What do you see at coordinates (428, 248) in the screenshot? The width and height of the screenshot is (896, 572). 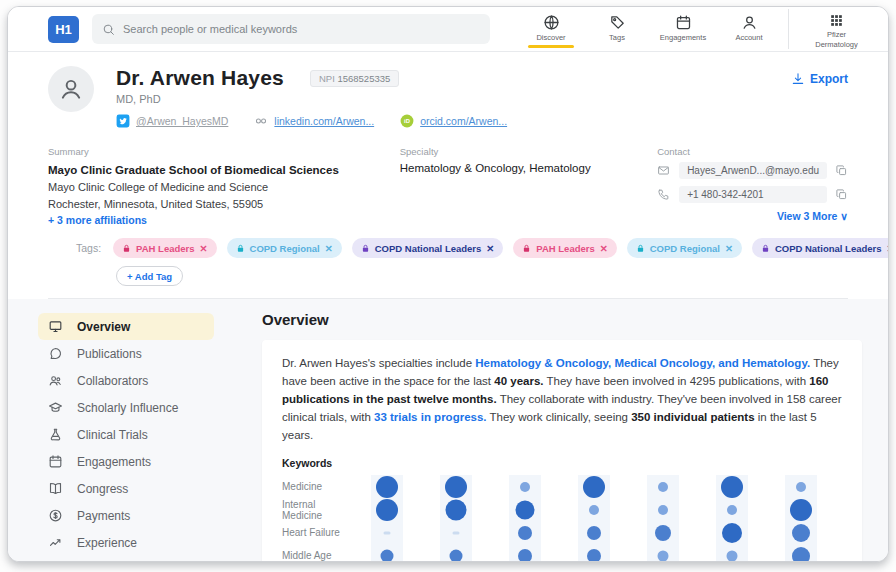 I see `tag-pill: COPD National Leaders✕` at bounding box center [428, 248].